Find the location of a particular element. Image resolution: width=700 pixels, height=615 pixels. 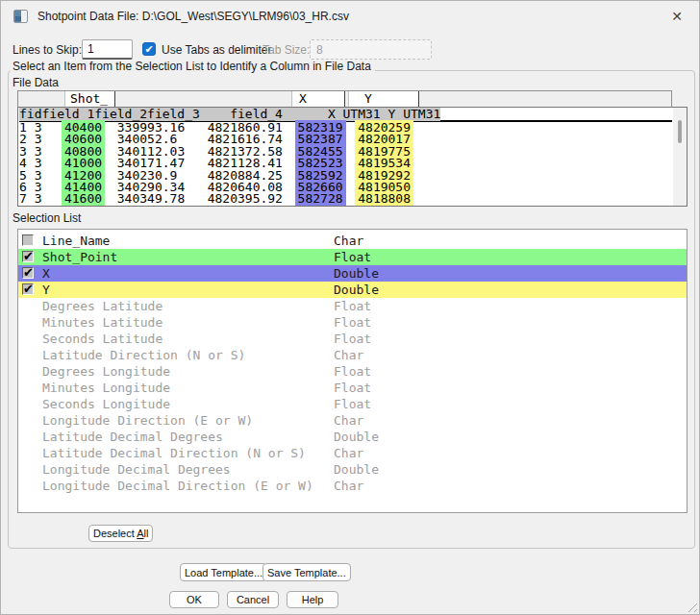

selection-row: ✔XDouble is located at coordinates (352, 273).